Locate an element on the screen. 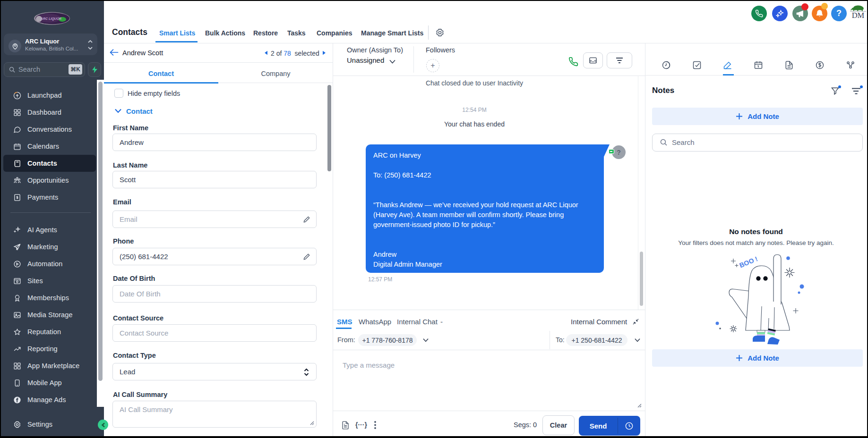 The height and width of the screenshot is (438, 868). svg-text: DM is located at coordinates (858, 15).